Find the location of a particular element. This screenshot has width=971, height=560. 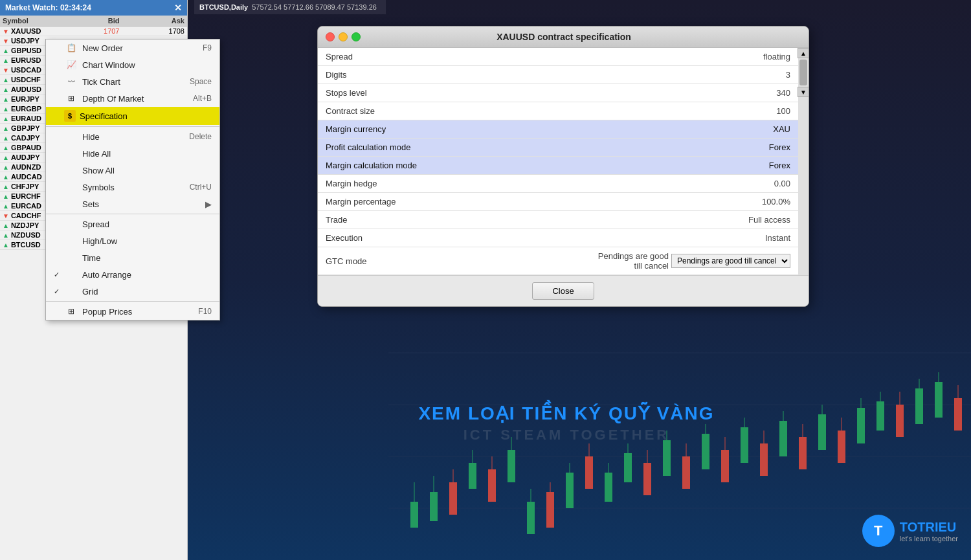

watermark-main: XEM LOẠI TIỀN KÝ QUỸ VÀNG is located at coordinates (566, 413).